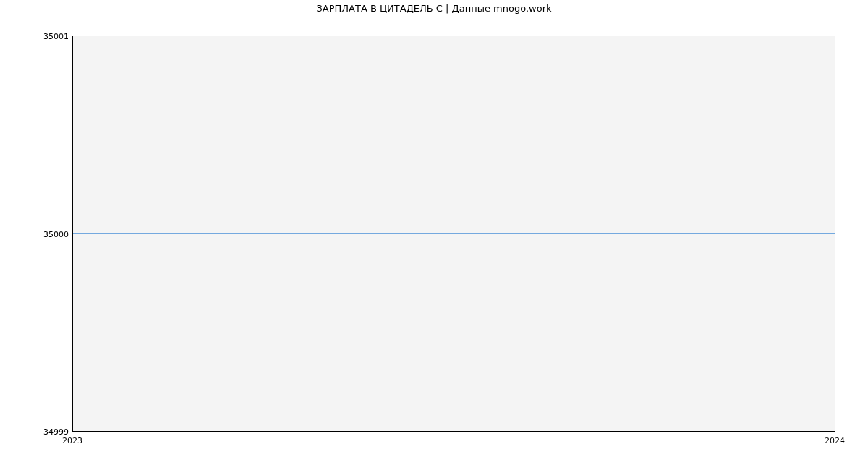  I want to click on x-tick-label: 2023, so click(72, 441).